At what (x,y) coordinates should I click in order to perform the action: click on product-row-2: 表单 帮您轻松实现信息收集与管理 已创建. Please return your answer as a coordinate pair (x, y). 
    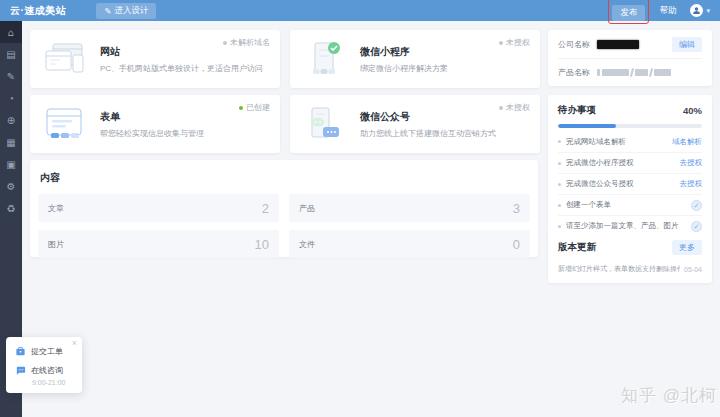
    Looking at the image, I should click on (285, 124).